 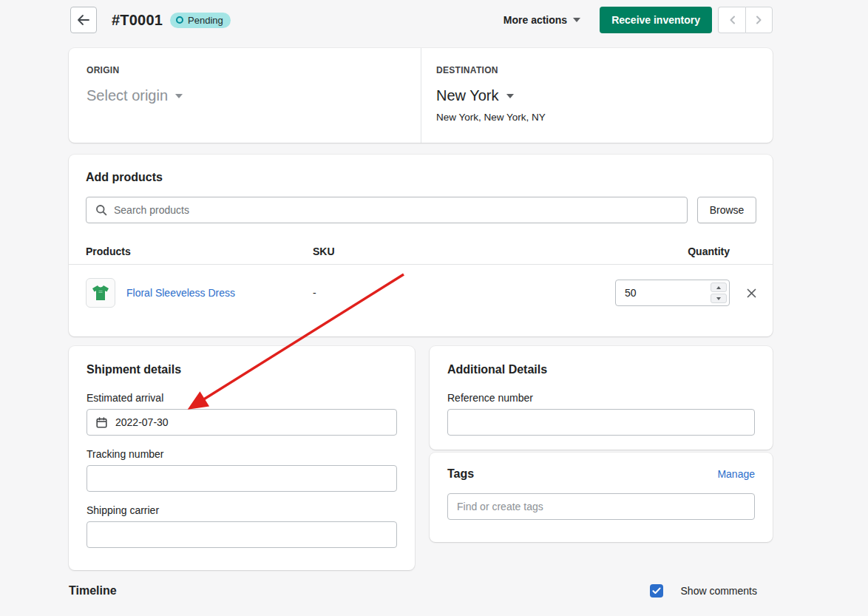 What do you see at coordinates (421, 293) in the screenshot?
I see `table-row: Floral Sleeveless Dress -` at bounding box center [421, 293].